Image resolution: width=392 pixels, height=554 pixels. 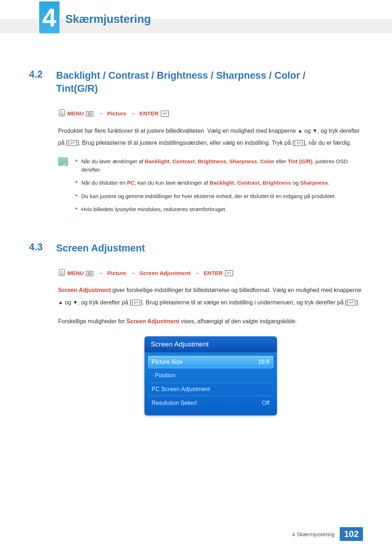 I want to click on section-title: Backlight / Contrast / Brightness / Shar…, so click(x=201, y=82).